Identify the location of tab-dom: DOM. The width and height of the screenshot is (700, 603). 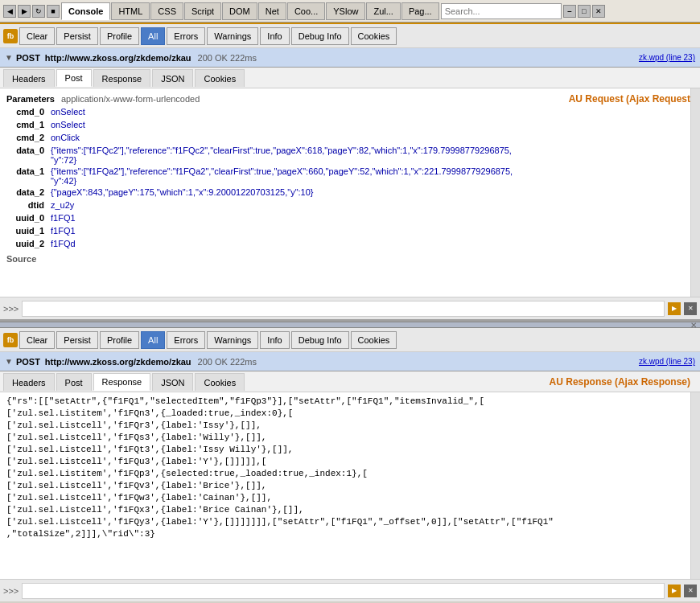
(240, 11).